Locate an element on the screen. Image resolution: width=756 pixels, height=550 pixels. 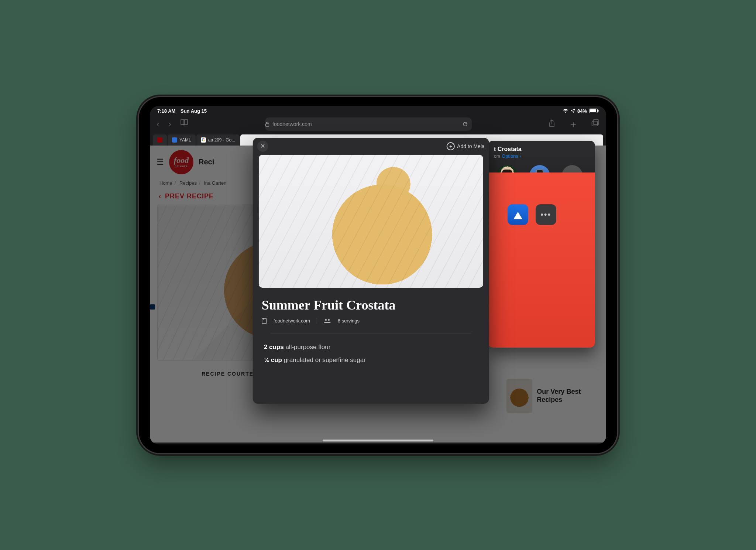
divider is located at coordinates (371, 334).